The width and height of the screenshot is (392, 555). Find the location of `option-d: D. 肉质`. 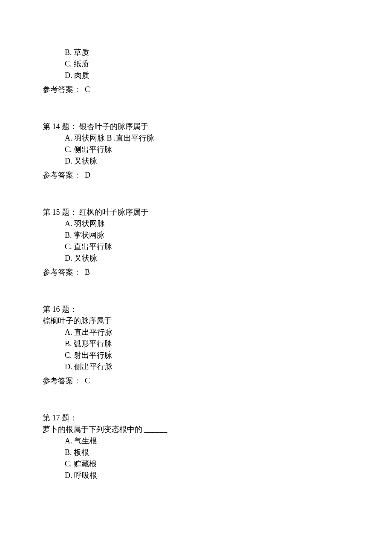

option-d: D. 肉质 is located at coordinates (196, 76).